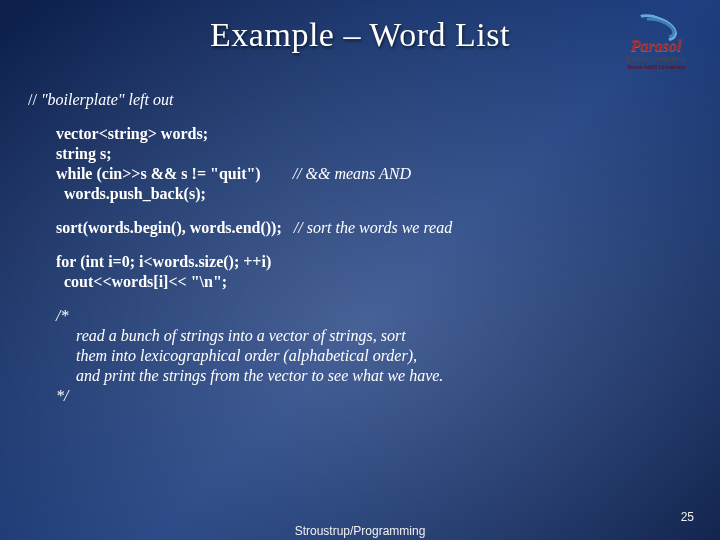 The height and width of the screenshot is (540, 720). Describe the element at coordinates (360, 376) in the screenshot. I see `comment-line: and print the strings from the vector to…` at that location.